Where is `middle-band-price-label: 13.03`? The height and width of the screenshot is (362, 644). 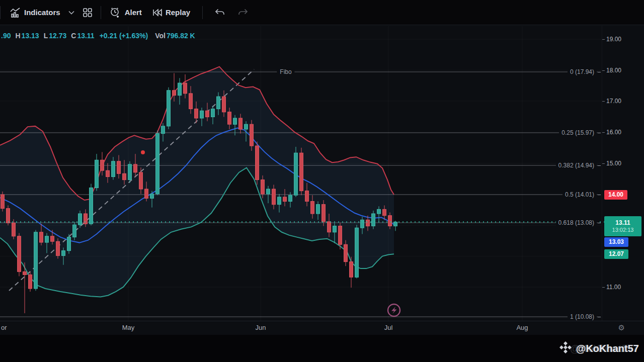 middle-band-price-label: 13.03 is located at coordinates (616, 242).